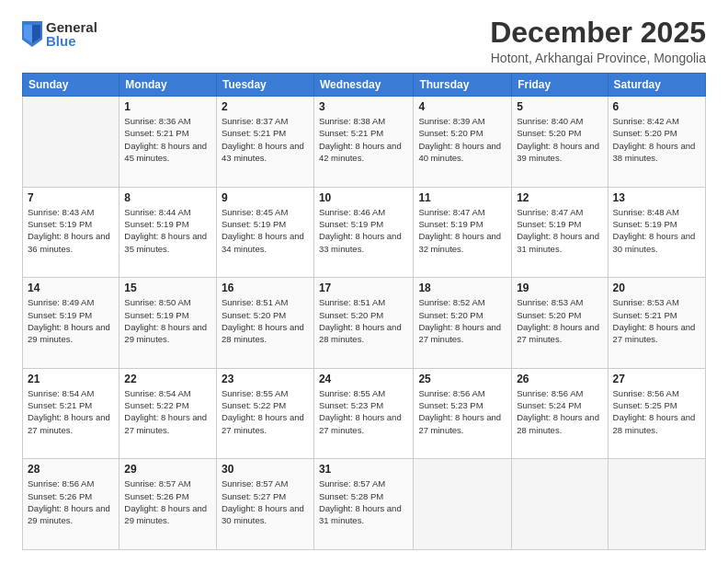  What do you see at coordinates (265, 107) in the screenshot?
I see `day-number: 2` at bounding box center [265, 107].